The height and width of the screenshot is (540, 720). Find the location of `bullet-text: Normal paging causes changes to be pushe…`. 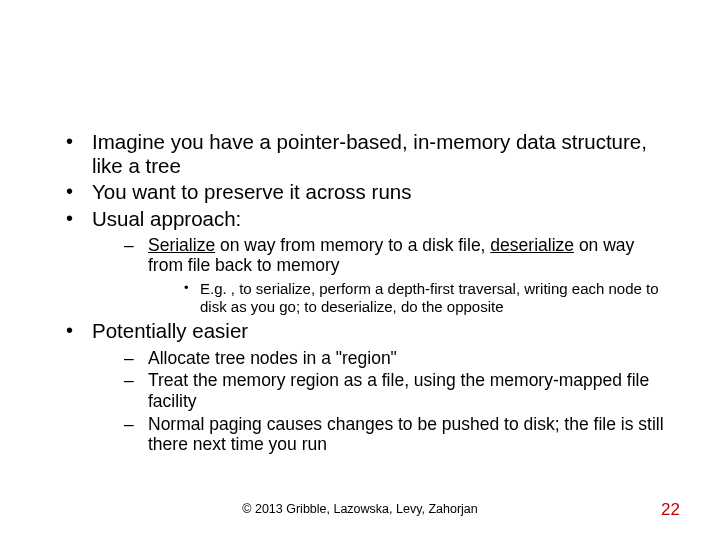

bullet-text: Normal paging causes changes to be pushe… is located at coordinates (406, 434).